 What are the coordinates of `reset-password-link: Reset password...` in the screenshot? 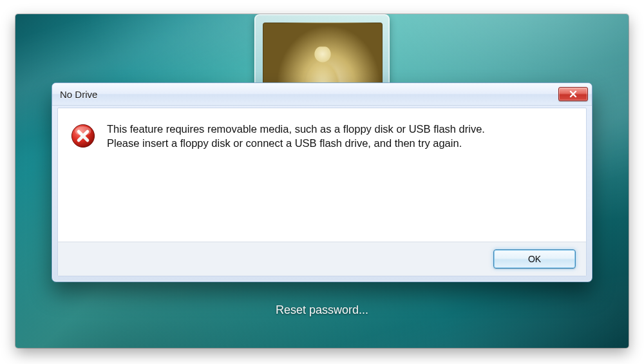 It's located at (322, 311).